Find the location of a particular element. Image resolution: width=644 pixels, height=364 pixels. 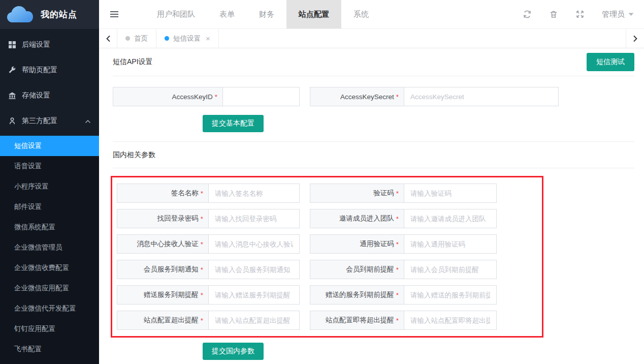

submenu-item-voice-settings: 语音设置 is located at coordinates (50, 166).